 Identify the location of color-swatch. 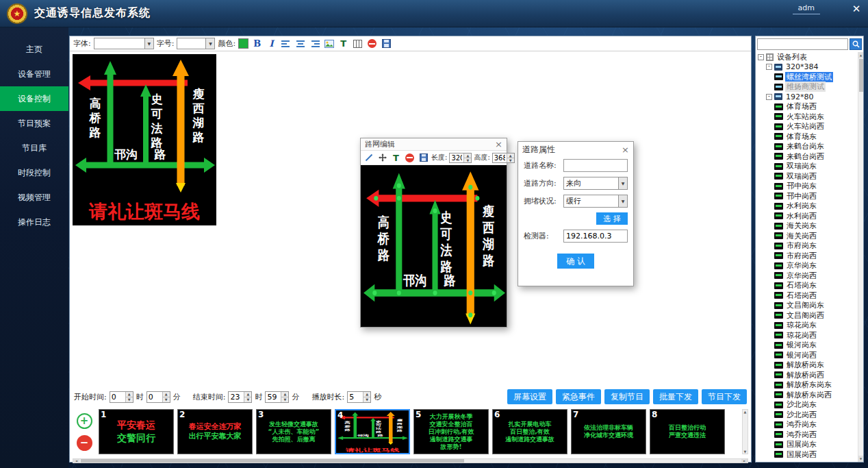
(244, 44).